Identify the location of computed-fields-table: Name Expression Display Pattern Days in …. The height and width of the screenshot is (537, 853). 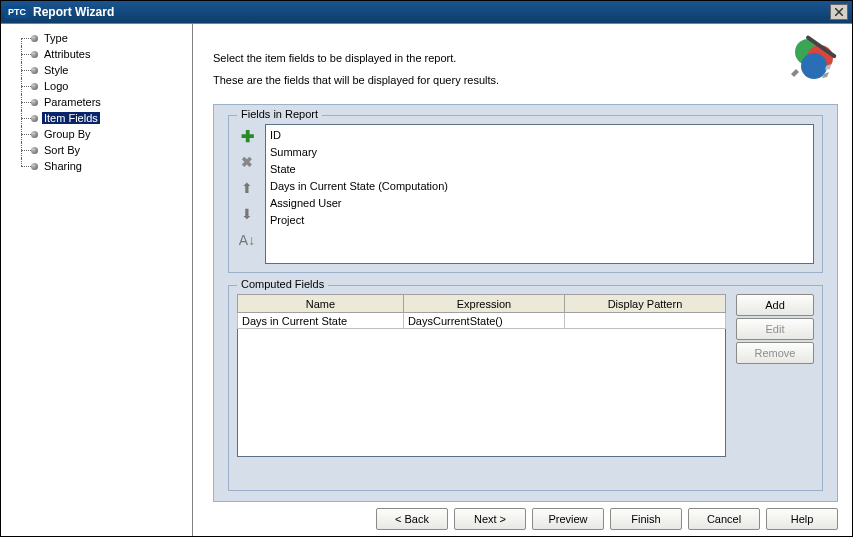
(482, 312).